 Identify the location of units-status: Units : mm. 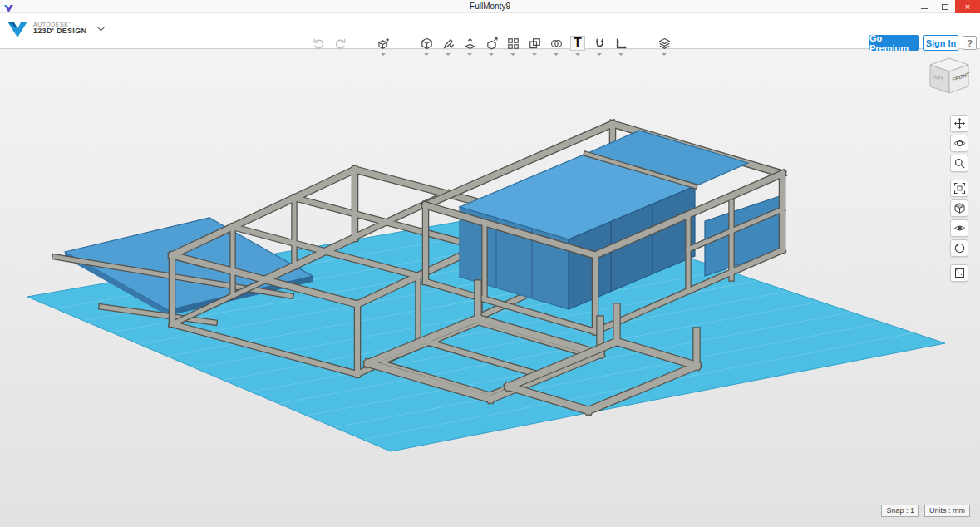
(948, 510).